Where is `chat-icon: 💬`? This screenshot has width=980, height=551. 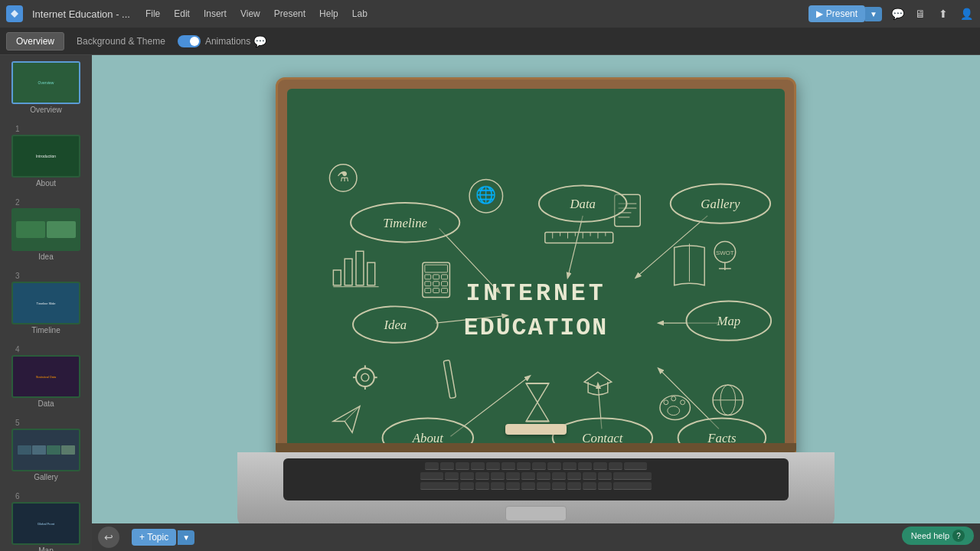 chat-icon: 💬 is located at coordinates (897, 14).